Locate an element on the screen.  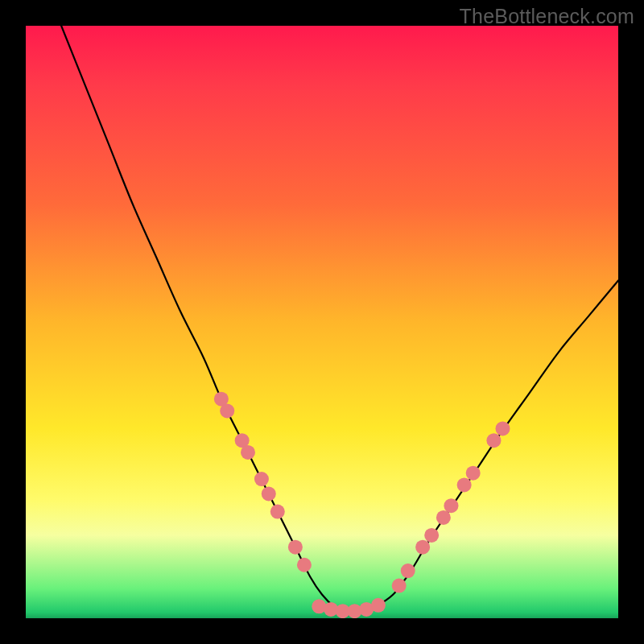
watermark-text: TheBottleneck.com is located at coordinates (547, 16).